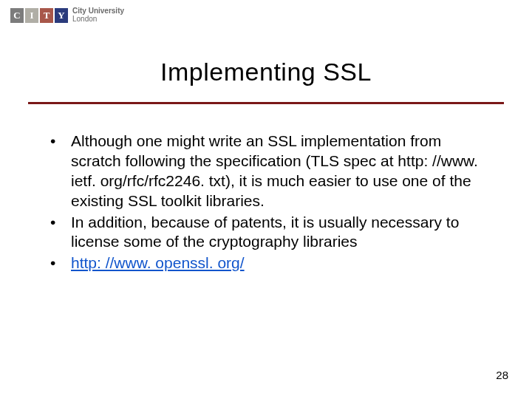 The width and height of the screenshot is (532, 399). Describe the element at coordinates (98, 15) in the screenshot. I see `logo-text: City University London` at that location.